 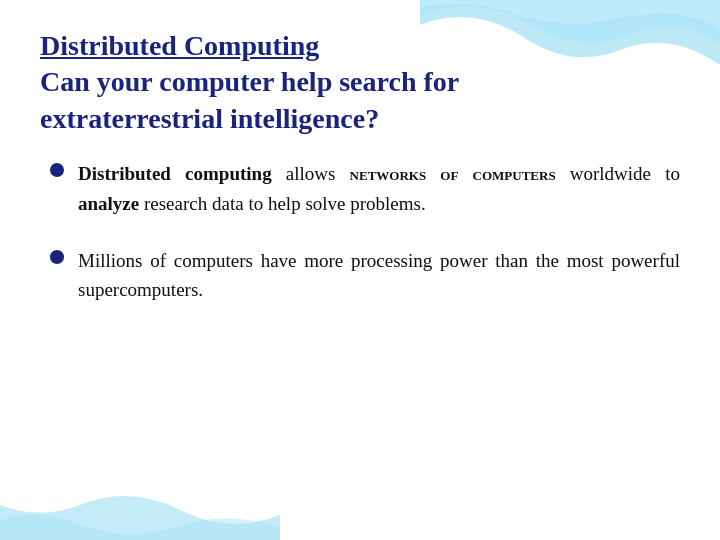 What do you see at coordinates (285, 204) in the screenshot?
I see `research-data-text: research data to help solve problems.` at bounding box center [285, 204].